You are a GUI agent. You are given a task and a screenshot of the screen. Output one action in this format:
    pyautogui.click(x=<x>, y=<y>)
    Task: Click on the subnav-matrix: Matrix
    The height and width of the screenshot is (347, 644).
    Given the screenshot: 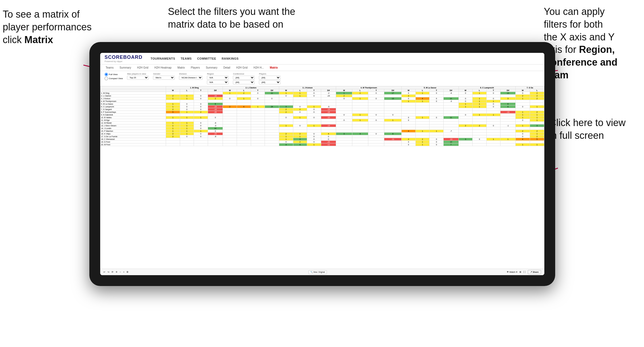 What is the action you would take?
    pyautogui.click(x=181, y=68)
    